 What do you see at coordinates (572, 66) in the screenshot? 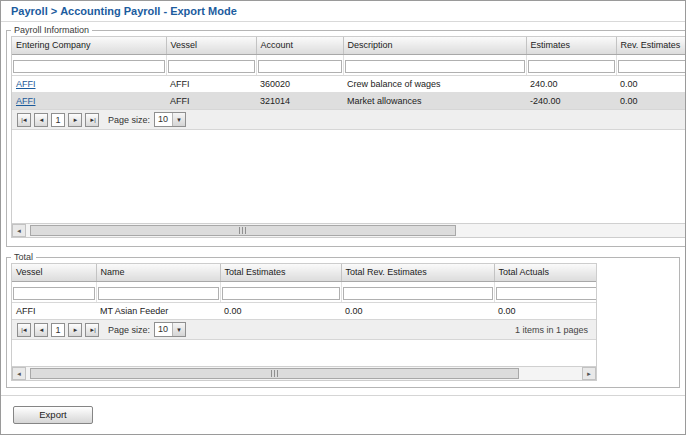
I see `filter-estimates-input` at bounding box center [572, 66].